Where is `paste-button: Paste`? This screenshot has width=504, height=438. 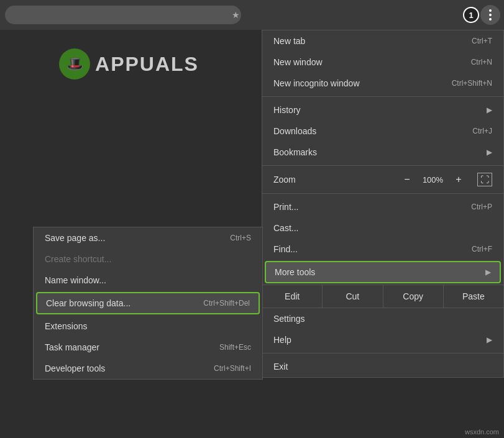
paste-button: Paste is located at coordinates (474, 296).